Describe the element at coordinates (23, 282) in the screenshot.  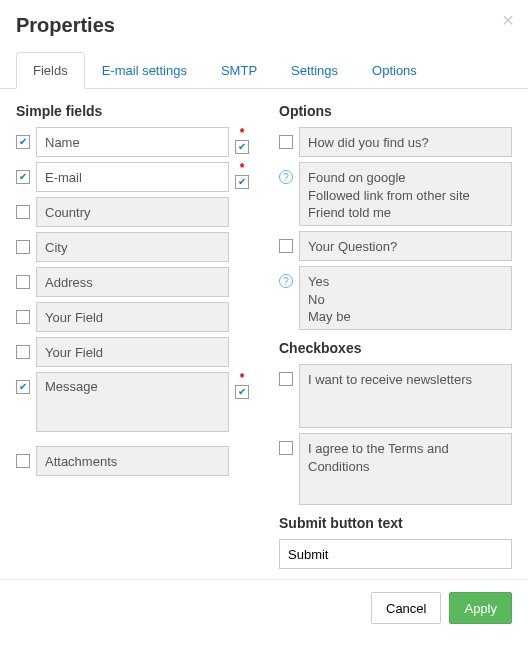
I see `checkbox-address` at that location.